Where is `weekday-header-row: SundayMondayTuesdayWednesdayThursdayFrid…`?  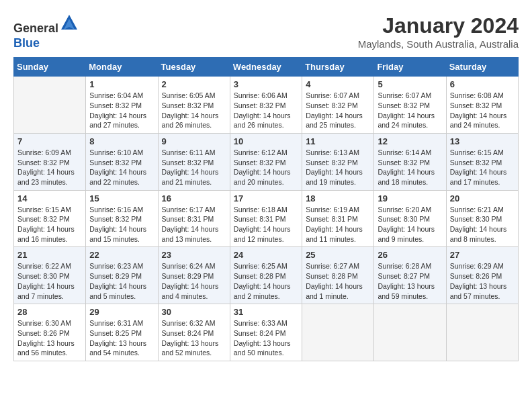 weekday-header-row: SundayMondayTuesdayWednesdayThursdayFrid… is located at coordinates (266, 67).